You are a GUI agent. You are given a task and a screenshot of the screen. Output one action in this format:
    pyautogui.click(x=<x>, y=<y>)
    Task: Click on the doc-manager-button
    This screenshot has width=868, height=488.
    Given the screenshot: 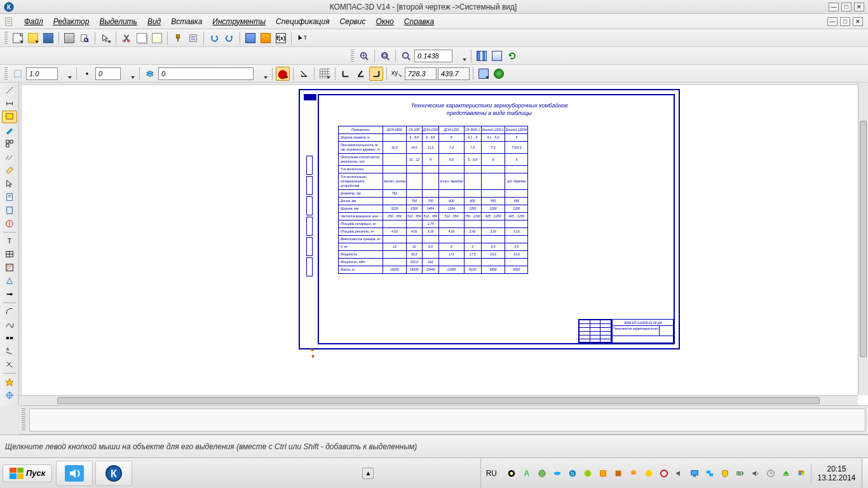 What is the action you would take?
    pyautogui.click(x=250, y=38)
    